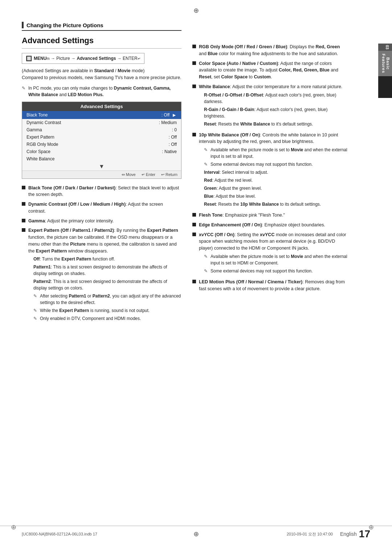  Describe the element at coordinates (270, 70) in the screenshot. I see `bullet-color-space: Color Space (Auto / Native / Custom): Ad…` at that location.